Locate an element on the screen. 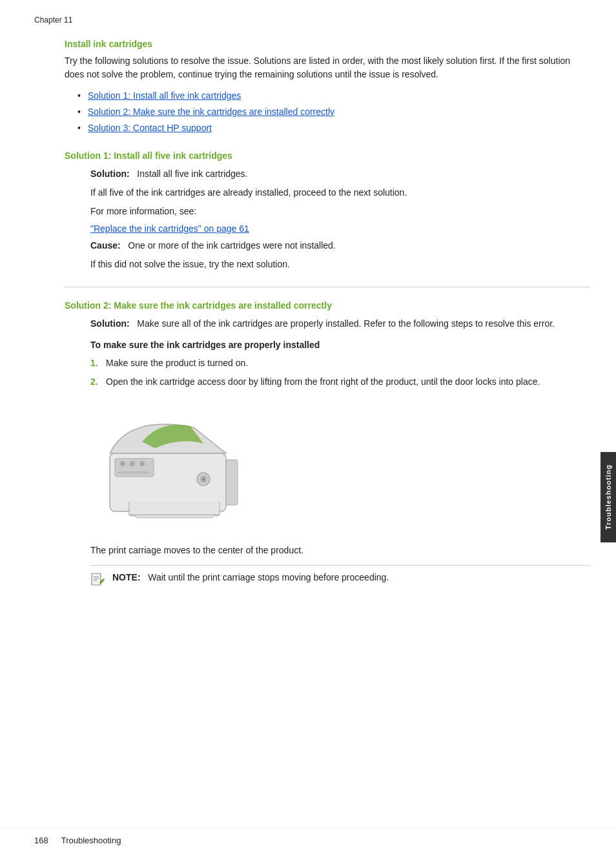 Image resolution: width=616 pixels, height=853 pixels. solution1-para1: If all five of the ink cartridges are al… is located at coordinates (340, 192).